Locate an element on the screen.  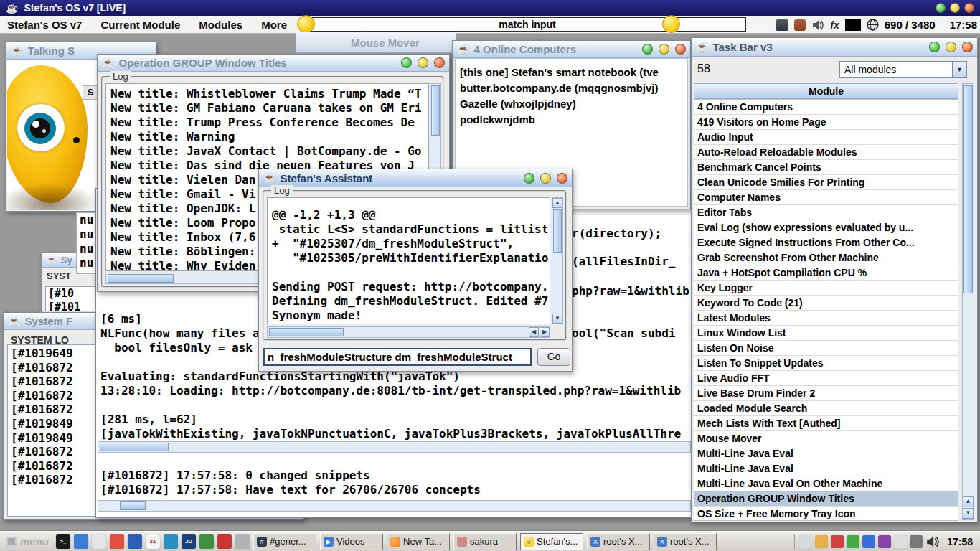
module-row: Mech Lists With Text [Authed] is located at coordinates (826, 423).